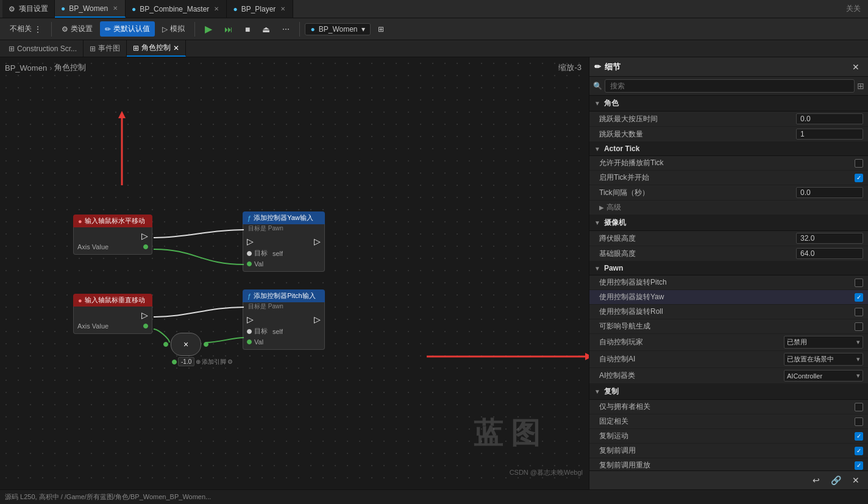  I want to click on tab-project-settings: ⚙ 项目设置, so click(29, 9).